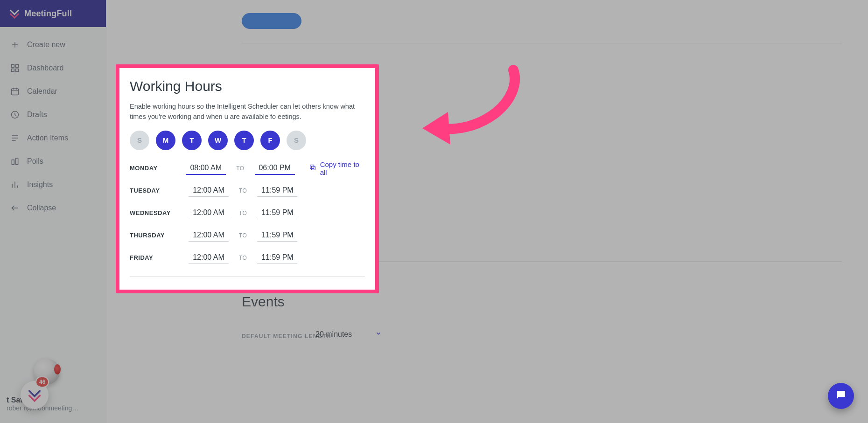 The image size is (868, 423). Describe the element at coordinates (14, 14) in the screenshot. I see `brand-logo-icon` at that location.